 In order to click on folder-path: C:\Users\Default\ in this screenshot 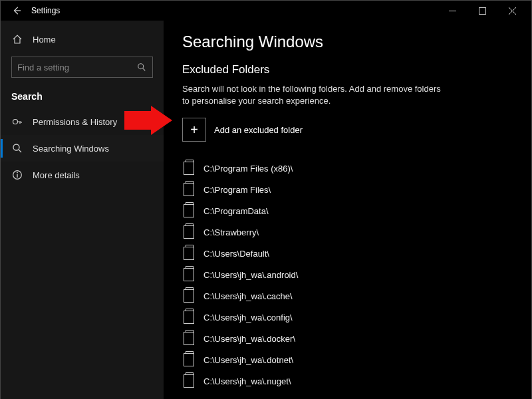, I will do `click(237, 254)`.